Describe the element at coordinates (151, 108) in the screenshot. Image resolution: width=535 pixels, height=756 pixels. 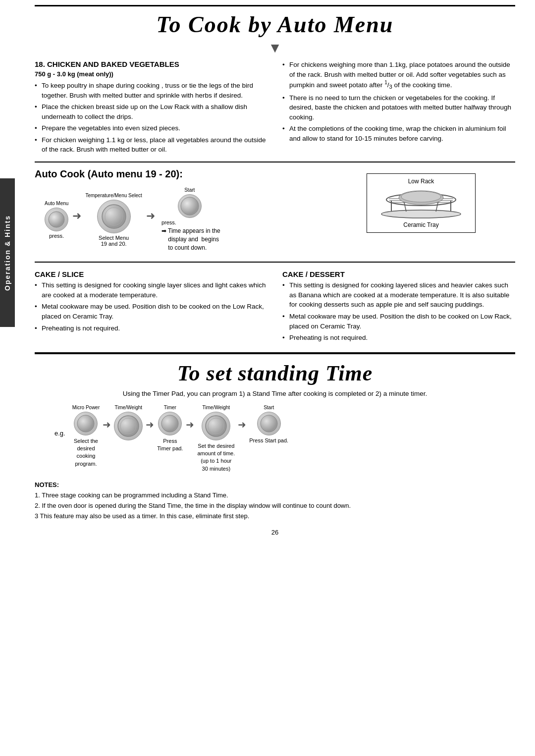
I see `chicken-col-left: 18. CHICKEN AND BAKED VEGETABLES 750 g -…` at that location.